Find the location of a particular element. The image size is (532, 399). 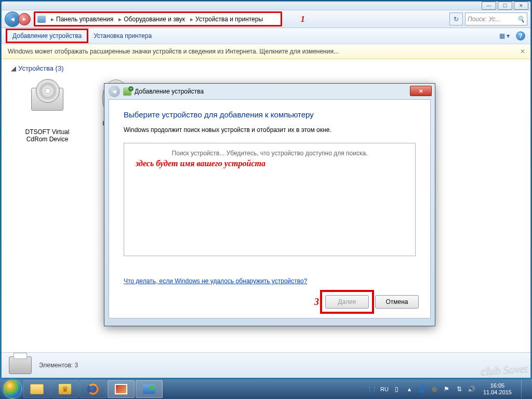

dialog-back-button: ◄ is located at coordinates (114, 91).